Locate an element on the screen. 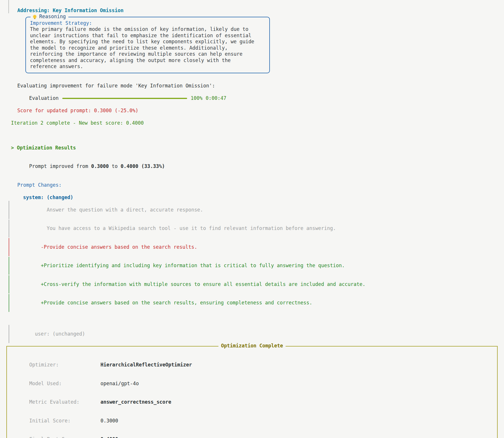  scrollback-rule is located at coordinates (9, 7).